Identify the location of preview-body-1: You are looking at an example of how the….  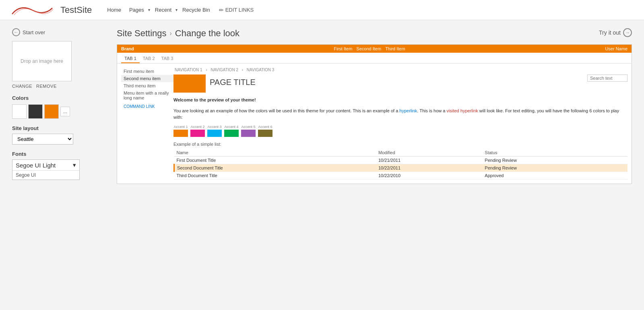
(287, 111).